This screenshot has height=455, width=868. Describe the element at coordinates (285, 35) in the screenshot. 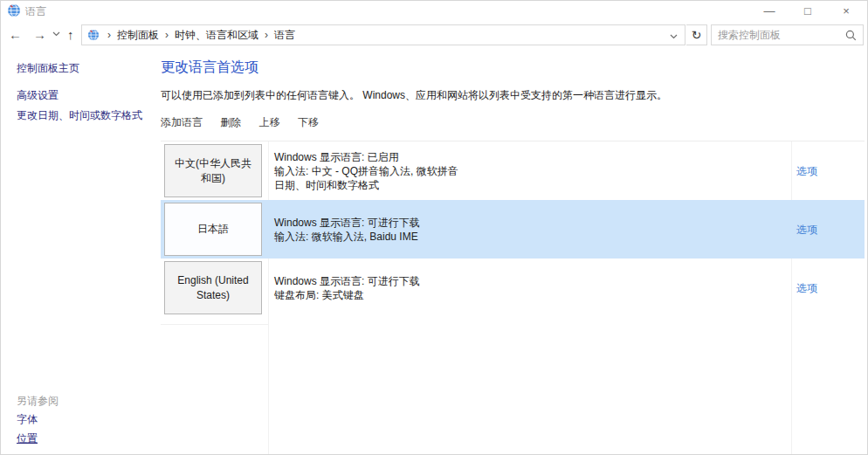

I see `breadcrumb-item-language: 语言` at that location.